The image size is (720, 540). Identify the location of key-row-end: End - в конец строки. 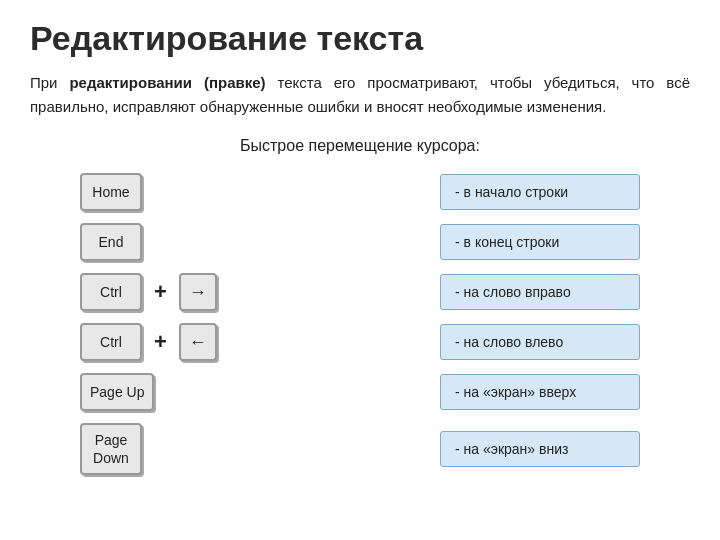
(385, 242).